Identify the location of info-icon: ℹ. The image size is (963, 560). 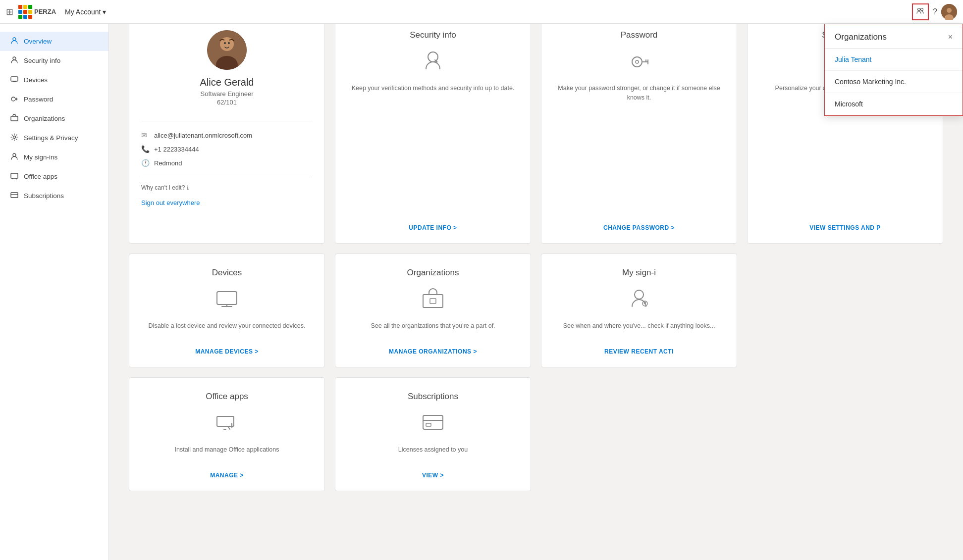
(188, 188).